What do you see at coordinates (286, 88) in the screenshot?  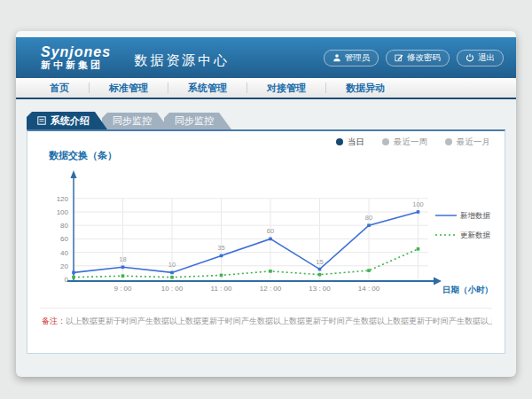 I see `nav-item-interface-mgmt: 对接管理` at bounding box center [286, 88].